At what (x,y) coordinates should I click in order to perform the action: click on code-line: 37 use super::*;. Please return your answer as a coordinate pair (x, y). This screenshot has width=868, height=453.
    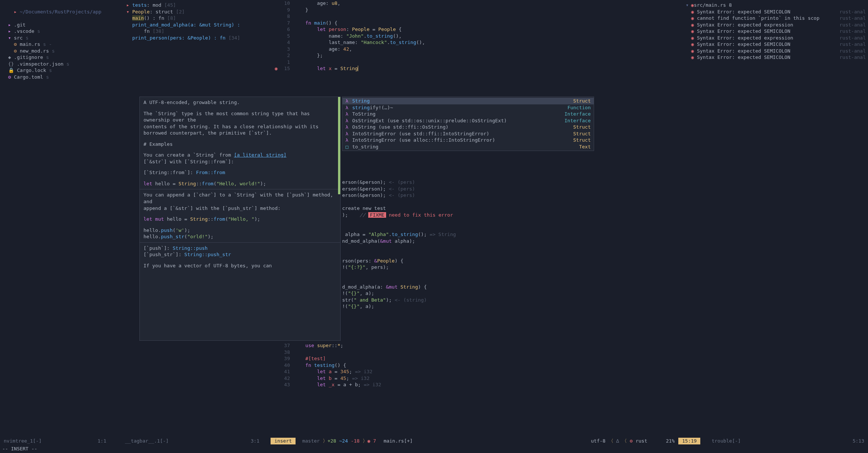
    Looking at the image, I should click on (477, 346).